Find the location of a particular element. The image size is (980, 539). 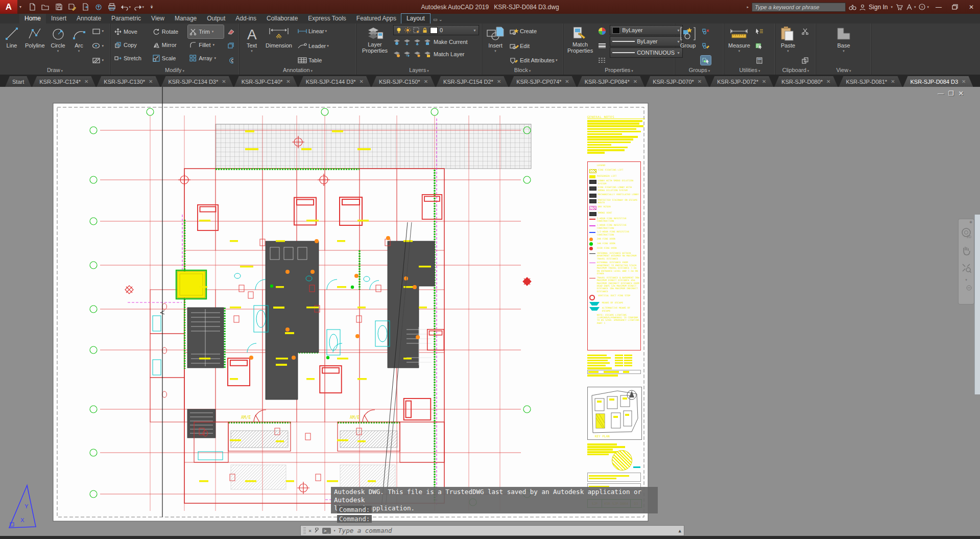

cut-icon is located at coordinates (805, 31).